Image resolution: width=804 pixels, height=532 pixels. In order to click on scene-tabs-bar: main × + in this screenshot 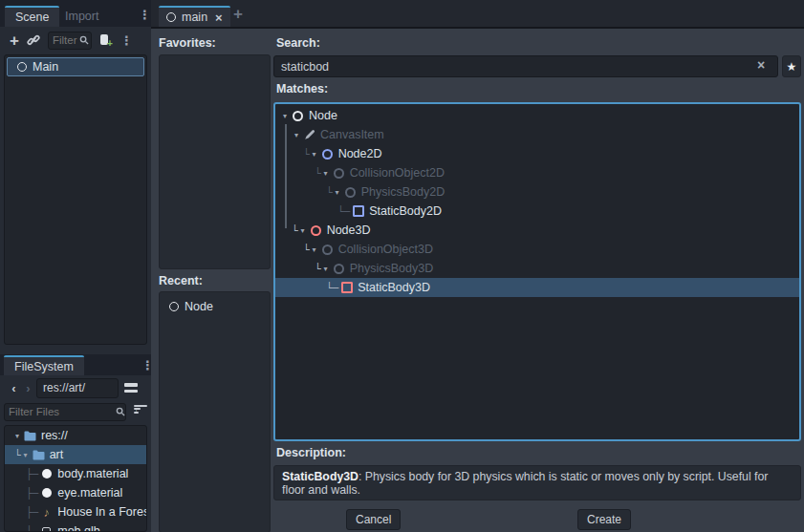, I will do `click(478, 14)`.